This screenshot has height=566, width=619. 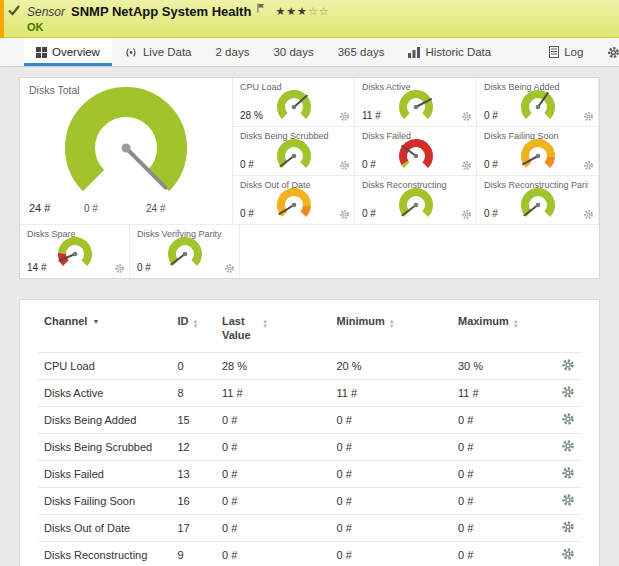 I want to click on tab-label: 30 days, so click(x=293, y=52).